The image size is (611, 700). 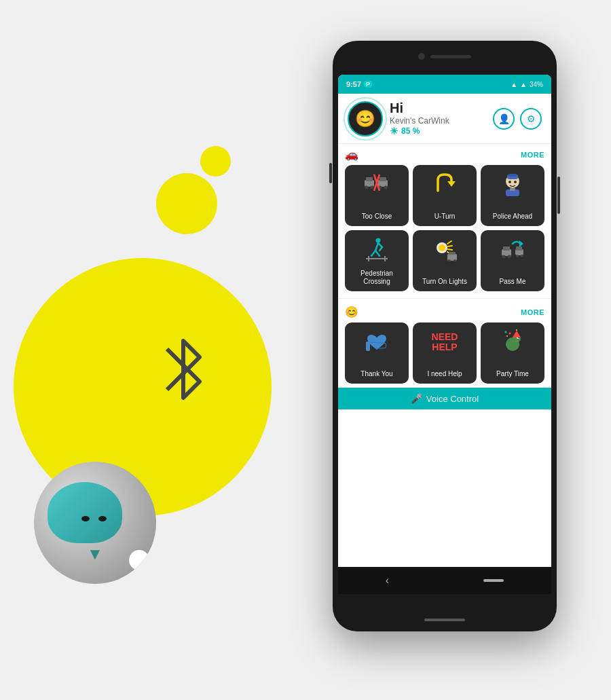 What do you see at coordinates (445, 84) in the screenshot?
I see `status-bar: 9:57 P ▲ ▲ 34%` at bounding box center [445, 84].